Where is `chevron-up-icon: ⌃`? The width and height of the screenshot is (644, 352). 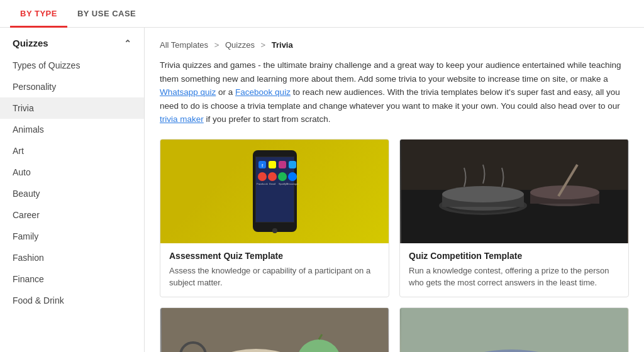 chevron-up-icon: ⌃ is located at coordinates (128, 43).